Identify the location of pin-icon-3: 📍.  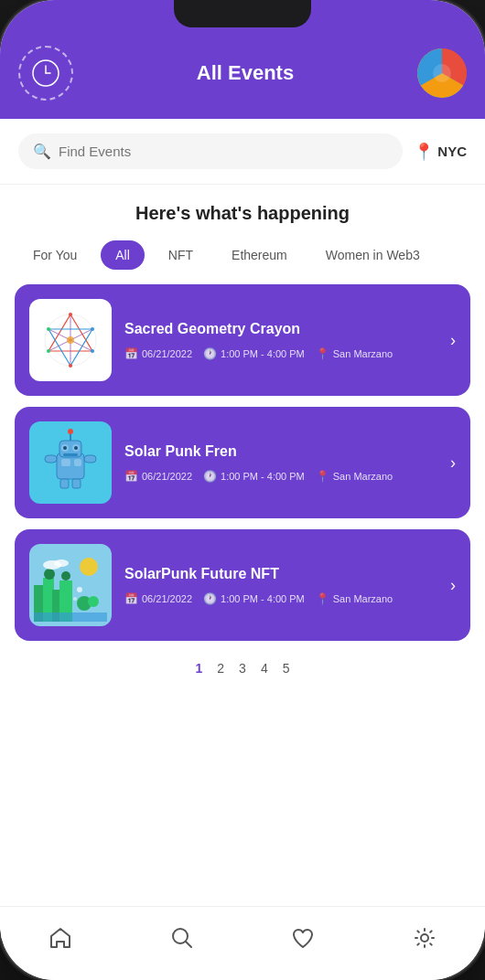
(322, 599).